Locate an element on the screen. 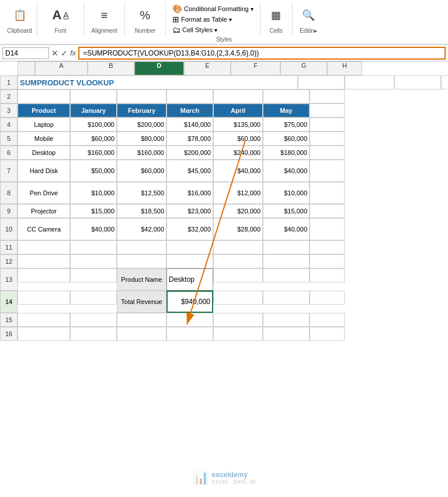  row-header-15: 15 is located at coordinates (9, 320).